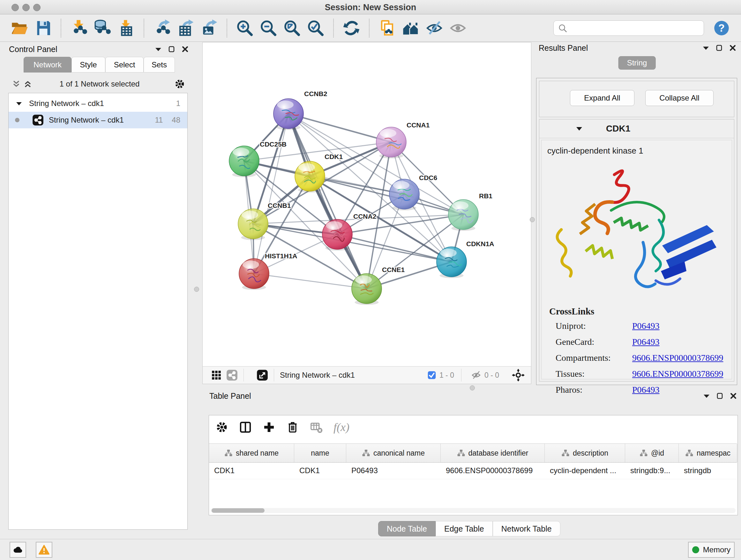 This screenshot has height=560, width=741. I want to click on first-neighbors-button, so click(411, 28).